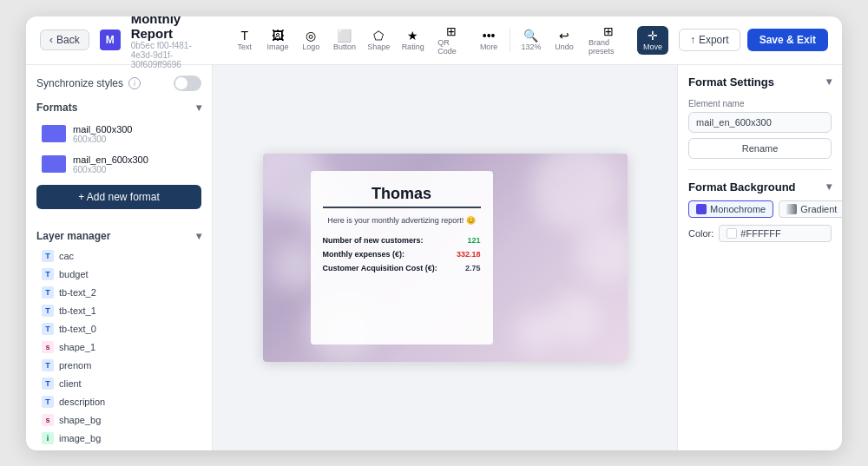 This screenshot has width=868, height=466. I want to click on email-row-1-label: Number of new customers:, so click(373, 240).